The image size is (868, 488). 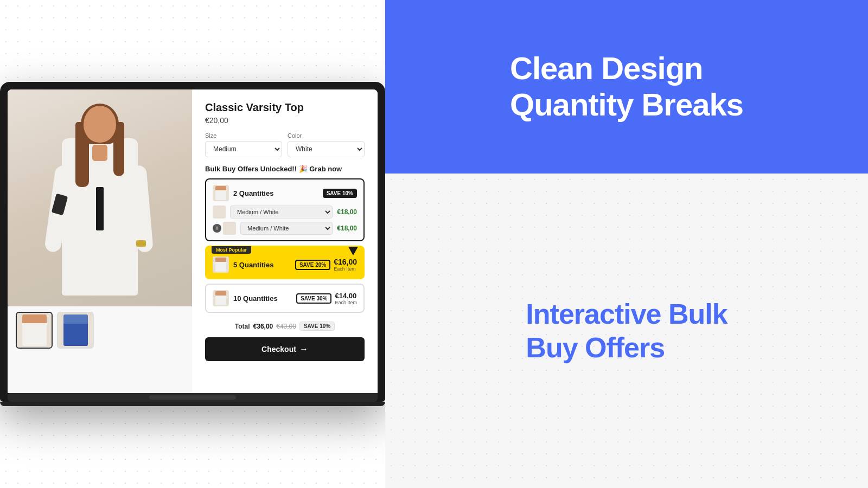 I want to click on save-badge-5qty: SAVE 20%, so click(x=312, y=265).